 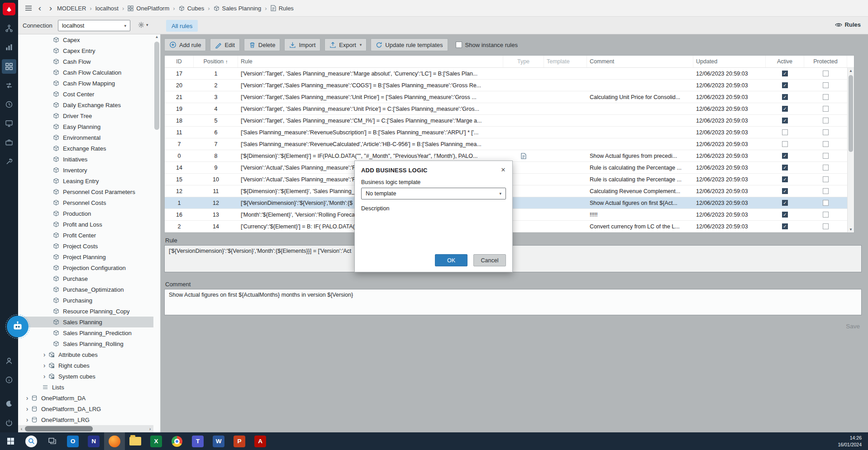 I want to click on taskbar-clock: 14:26 16/01/2024, so click(x=853, y=441).